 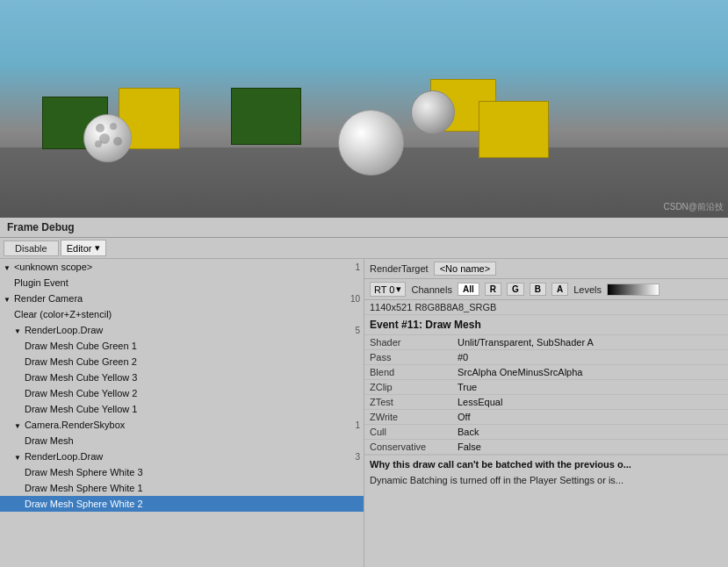 What do you see at coordinates (546, 290) in the screenshot?
I see `rt-bar-2: RT 0 ▾ Channels All R G B A Levels` at bounding box center [546, 290].